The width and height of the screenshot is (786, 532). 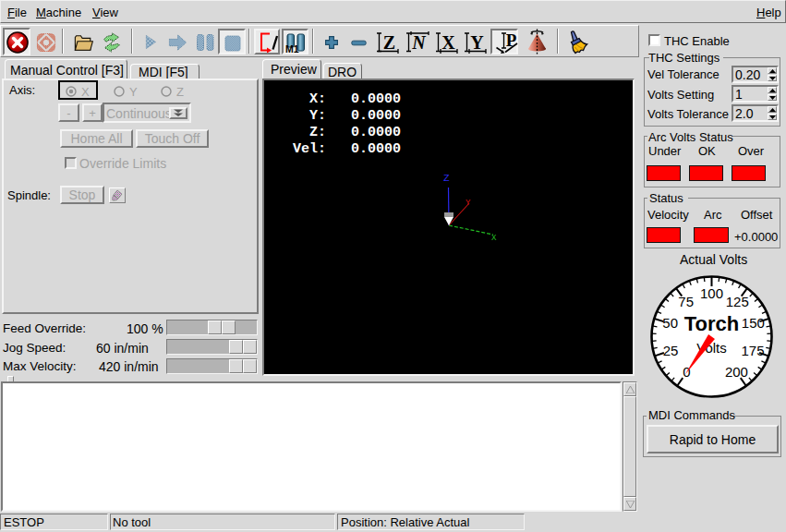 What do you see at coordinates (711, 294) in the screenshot?
I see `svg-text: 100` at bounding box center [711, 294].